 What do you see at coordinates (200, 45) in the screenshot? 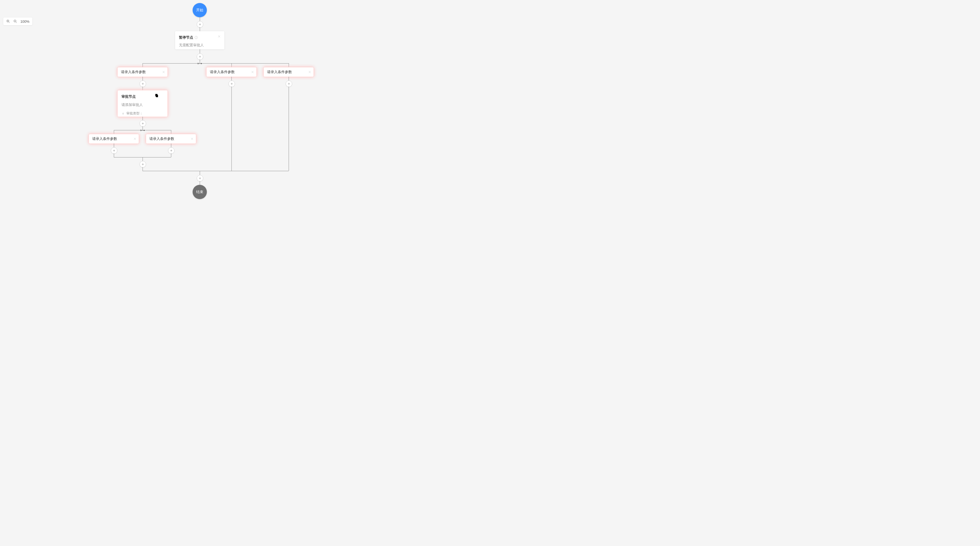
I see `pause-node-subtitle: 无需配置审批人` at bounding box center [200, 45].